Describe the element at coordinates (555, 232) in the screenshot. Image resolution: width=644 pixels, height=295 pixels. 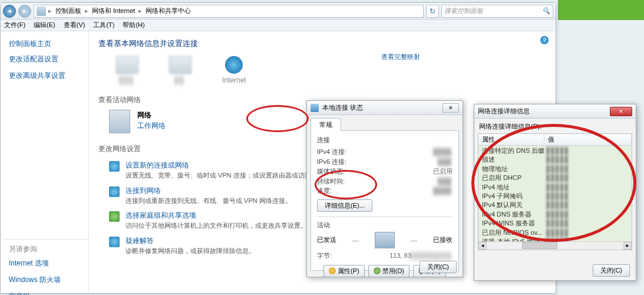
I see `details-row: 已启用 NetBIOS ov...▌▌▌▌▌` at that location.